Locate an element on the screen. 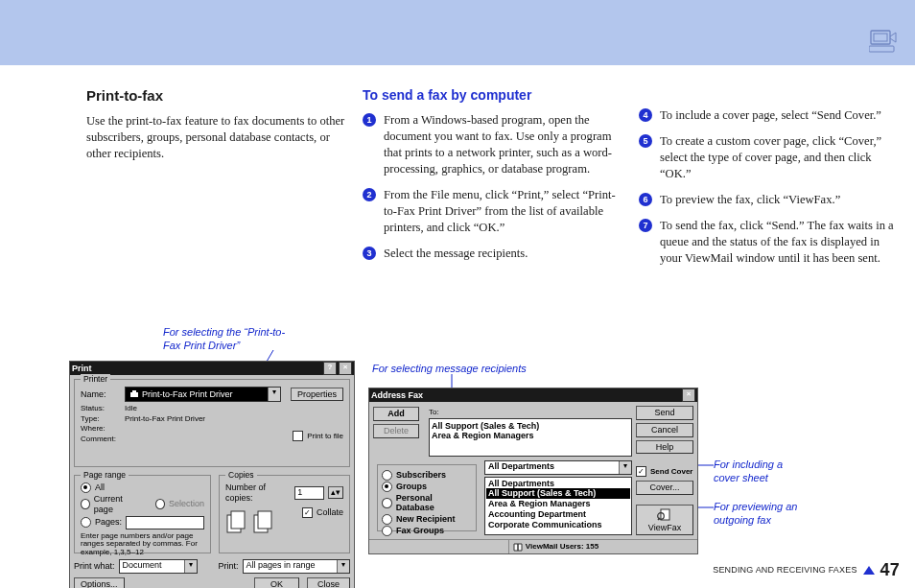 This screenshot has height=588, width=915. anno-cover: For including a cover sheet is located at coordinates (762, 472).